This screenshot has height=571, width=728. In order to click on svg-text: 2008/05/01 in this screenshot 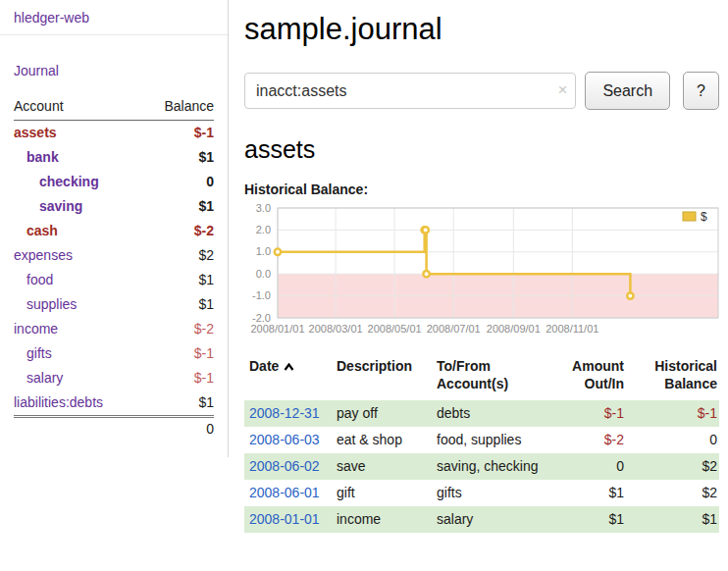, I will do `click(394, 329)`.